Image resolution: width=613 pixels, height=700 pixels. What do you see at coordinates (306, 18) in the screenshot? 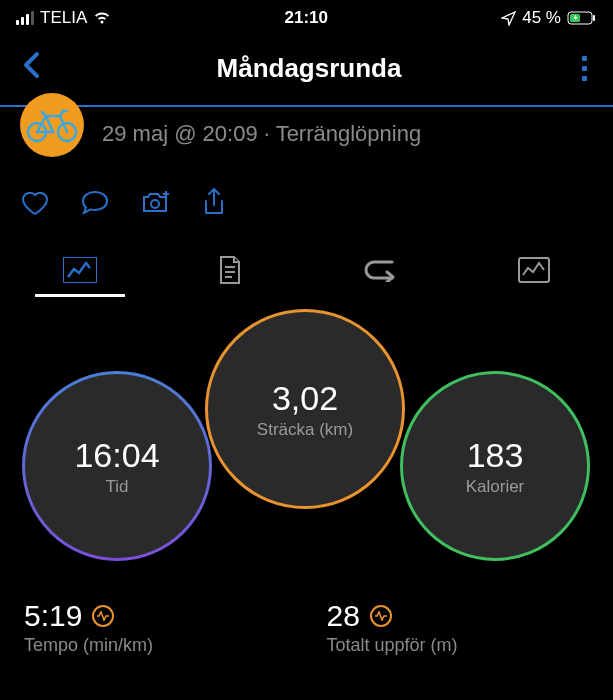
I see `status-time: 21:10` at bounding box center [306, 18].